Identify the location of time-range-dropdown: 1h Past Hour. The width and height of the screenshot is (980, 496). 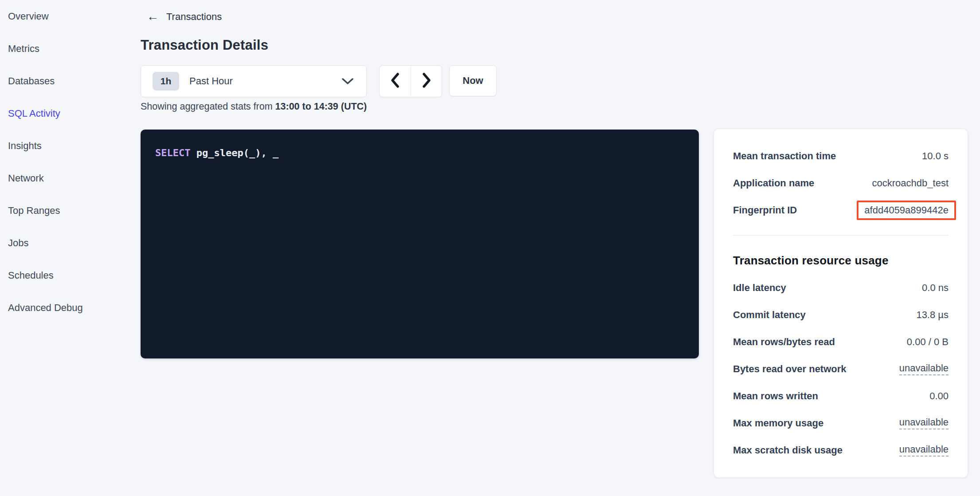
(254, 81).